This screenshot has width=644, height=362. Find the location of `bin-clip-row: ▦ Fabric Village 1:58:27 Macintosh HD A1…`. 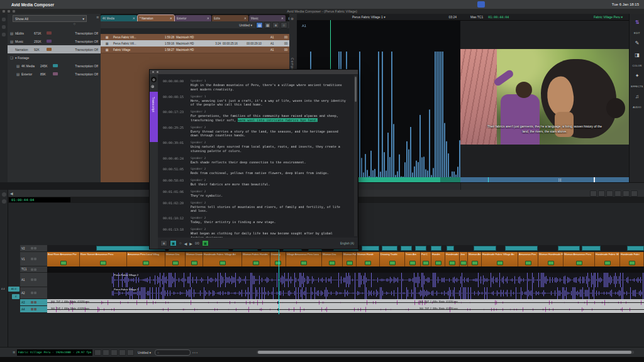

bin-clip-row: ▦ Fabric Village 1:58:27 Macintosh HD A1… is located at coordinates (195, 50).